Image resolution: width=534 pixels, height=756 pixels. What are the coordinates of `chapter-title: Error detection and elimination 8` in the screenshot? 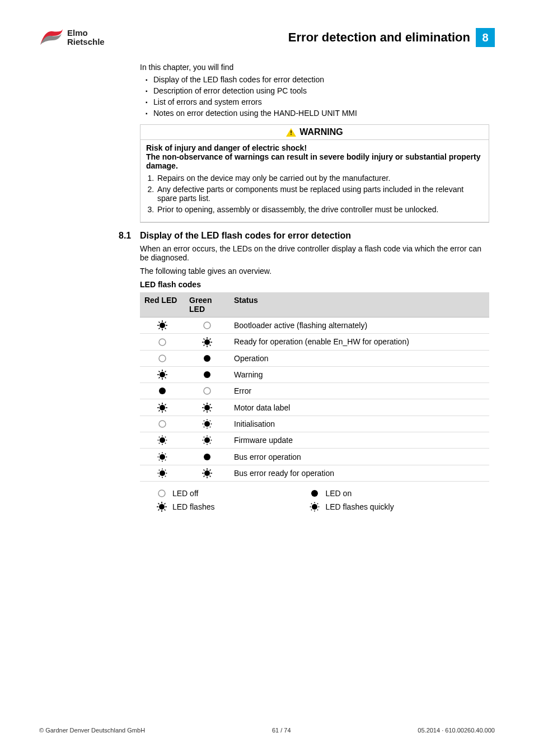 It's located at (392, 38).